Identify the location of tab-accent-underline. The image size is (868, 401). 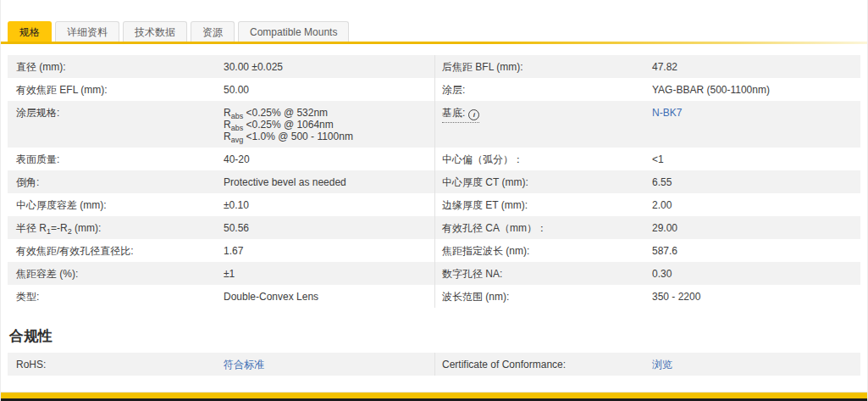
(434, 42).